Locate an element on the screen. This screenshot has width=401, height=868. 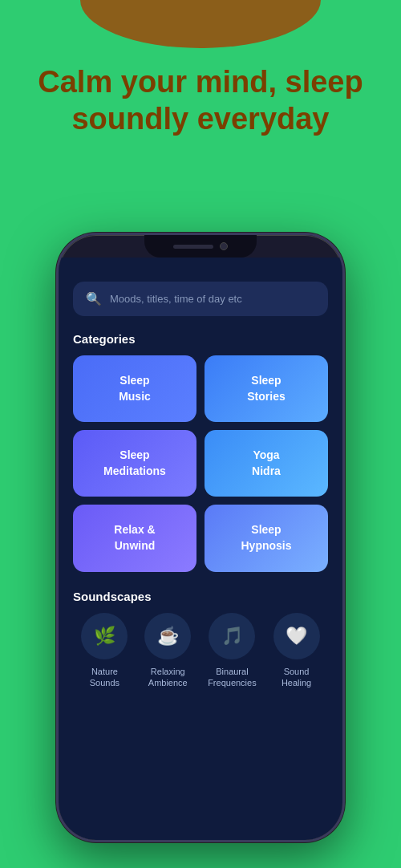
soundscape-relaxing-ambience: ☕ RelaxingAmbience is located at coordinates (168, 651).